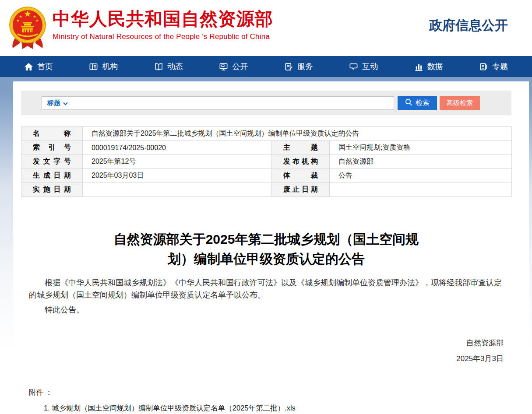  Describe the element at coordinates (460, 103) in the screenshot. I see `advanced-search-button: 高级检索` at that location.